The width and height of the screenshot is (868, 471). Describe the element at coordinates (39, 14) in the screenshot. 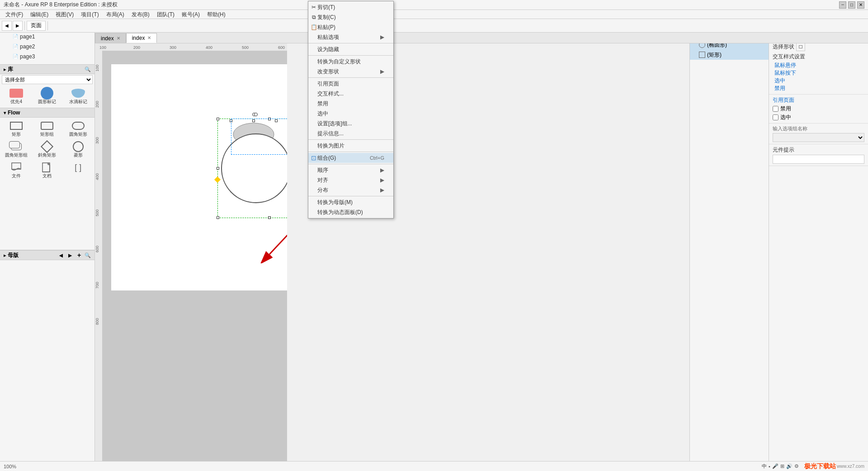

I see `menu-edit: 编辑(E)` at that location.